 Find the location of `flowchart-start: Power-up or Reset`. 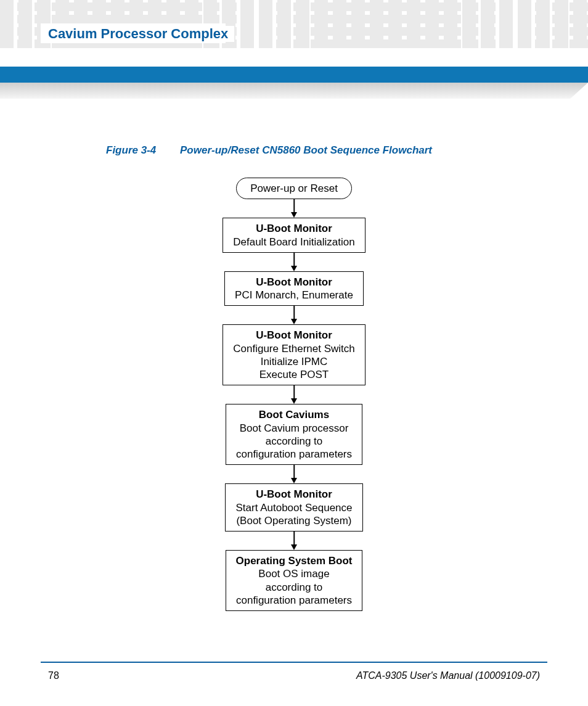

flowchart-start: Power-up or Reset is located at coordinates (294, 189).